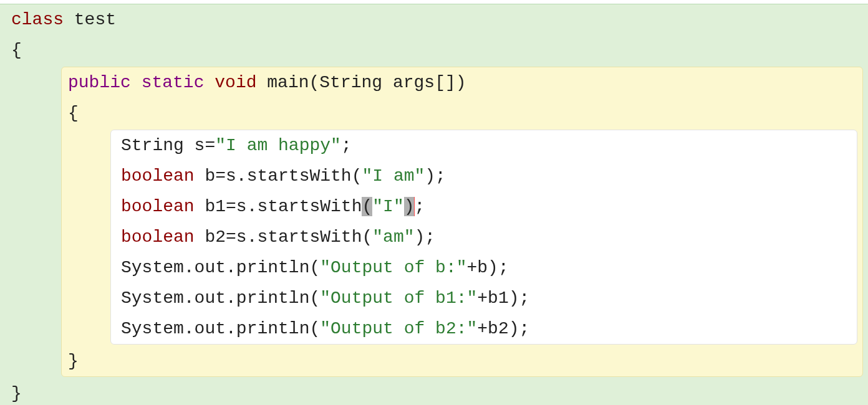  I want to click on method-signature: main(String args[]), so click(362, 82).